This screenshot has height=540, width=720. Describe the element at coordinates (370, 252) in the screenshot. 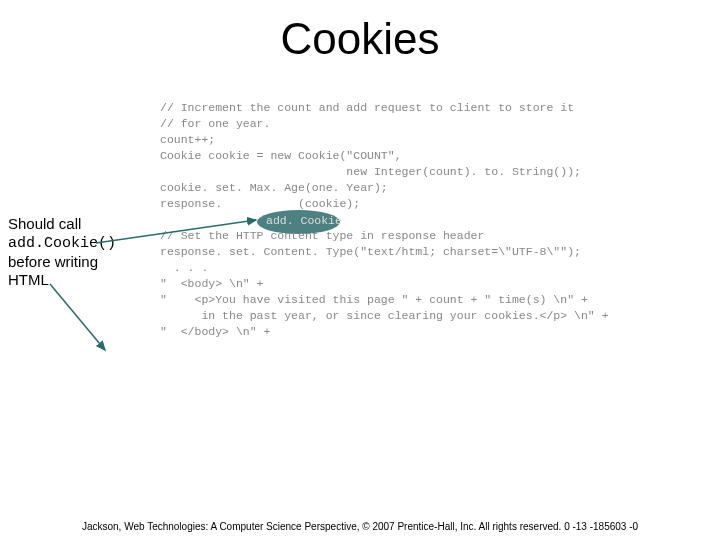

I see `code-line: response. set. Content. Type("text/html;…` at that location.